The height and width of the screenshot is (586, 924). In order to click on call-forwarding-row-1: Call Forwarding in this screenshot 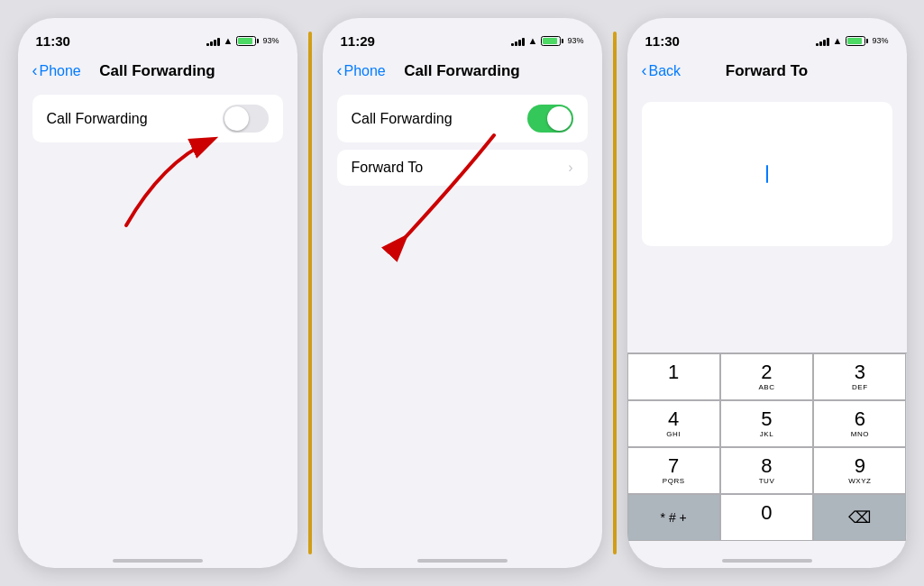, I will do `click(158, 119)`.